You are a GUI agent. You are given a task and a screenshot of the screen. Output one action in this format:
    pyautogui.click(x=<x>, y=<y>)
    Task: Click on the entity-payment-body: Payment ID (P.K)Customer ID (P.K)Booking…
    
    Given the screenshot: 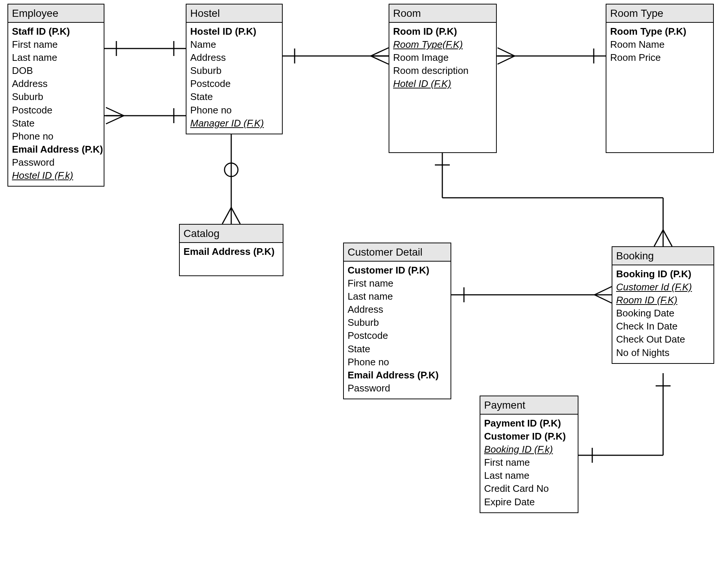 What is the action you would take?
    pyautogui.click(x=529, y=463)
    